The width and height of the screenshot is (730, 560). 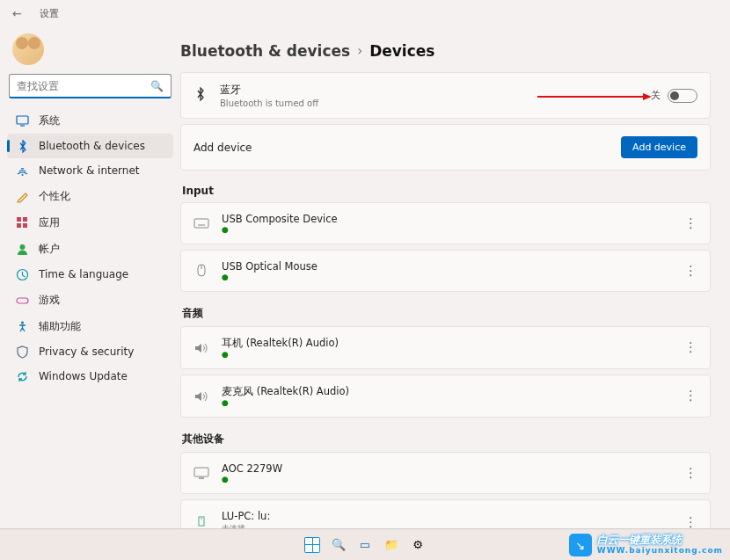 What do you see at coordinates (157, 86) in the screenshot?
I see `search-icon: 🔍` at bounding box center [157, 86].